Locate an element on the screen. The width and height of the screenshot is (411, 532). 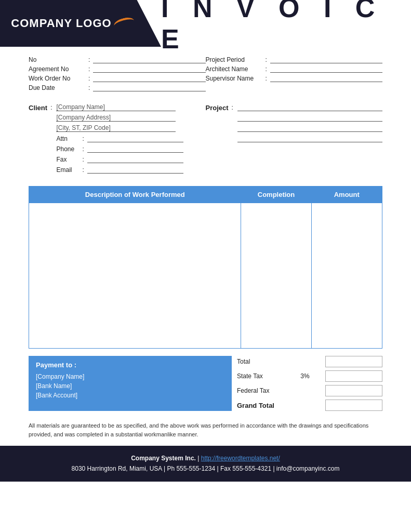
page-header: COMPANY LOGO I N V O I C E is located at coordinates (206, 23).